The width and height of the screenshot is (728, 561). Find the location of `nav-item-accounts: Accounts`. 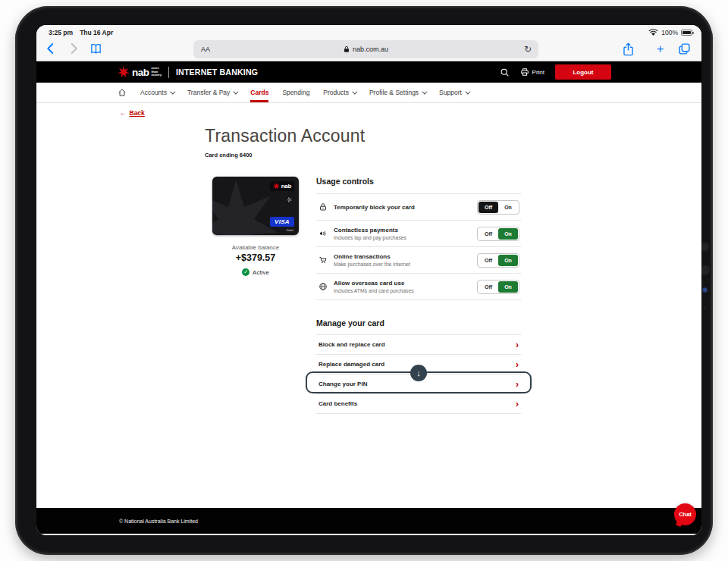

nav-item-accounts: Accounts is located at coordinates (157, 92).